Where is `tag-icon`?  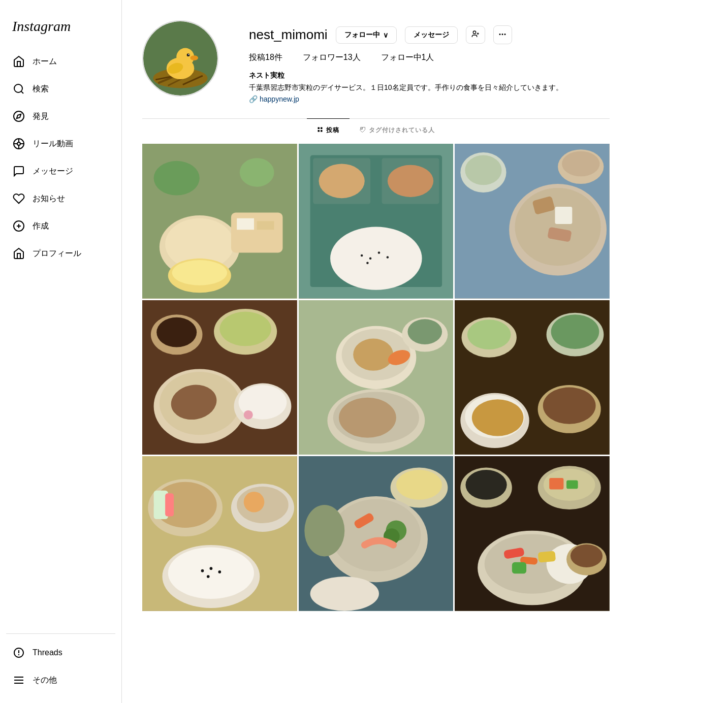 tag-icon is located at coordinates (363, 130).